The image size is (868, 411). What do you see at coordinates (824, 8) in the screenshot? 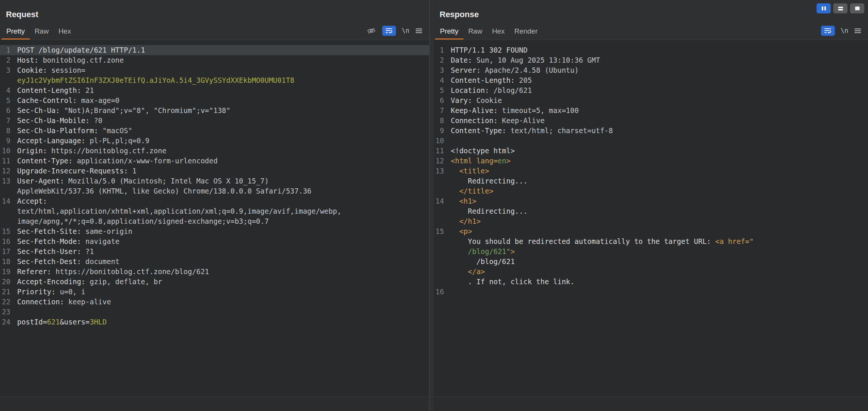
I see `layout-columns-button` at bounding box center [824, 8].